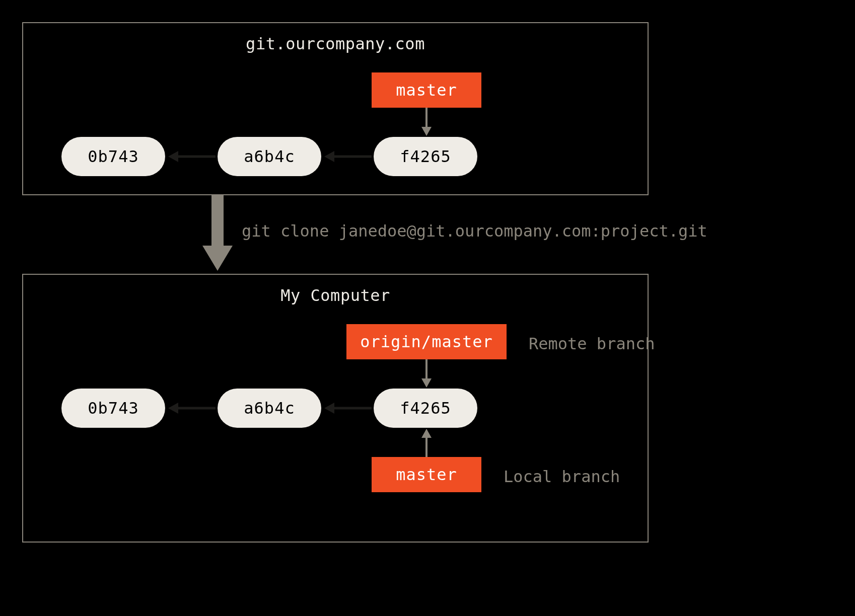  Describe the element at coordinates (425, 408) in the screenshot. I see `local-commit-2-label: f4265` at that location.